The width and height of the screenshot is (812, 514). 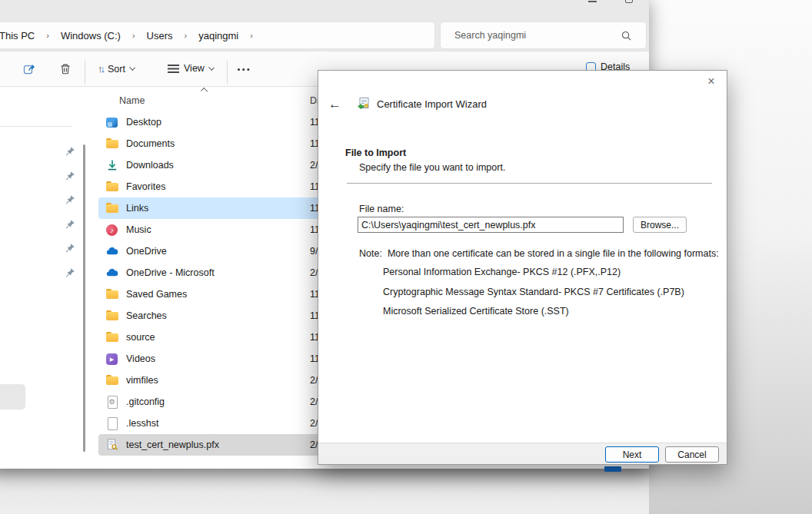 What do you see at coordinates (692, 455) in the screenshot?
I see `cancel-button: Cancel` at bounding box center [692, 455].